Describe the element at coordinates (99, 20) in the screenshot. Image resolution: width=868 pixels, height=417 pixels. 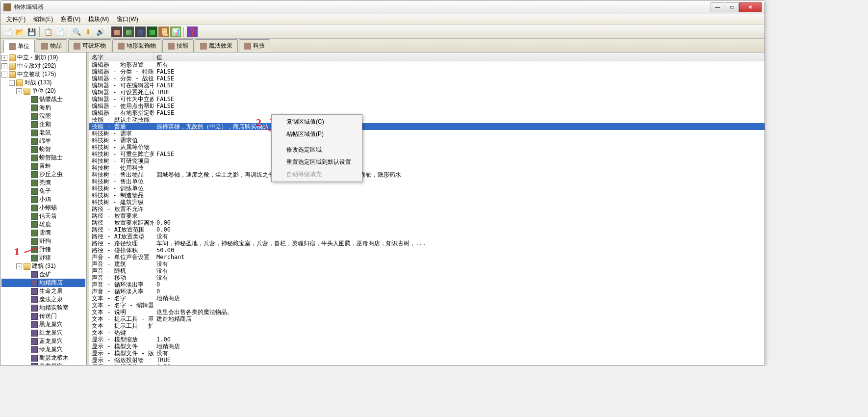
I see `menu-模块(M): 模块(M)` at that location.